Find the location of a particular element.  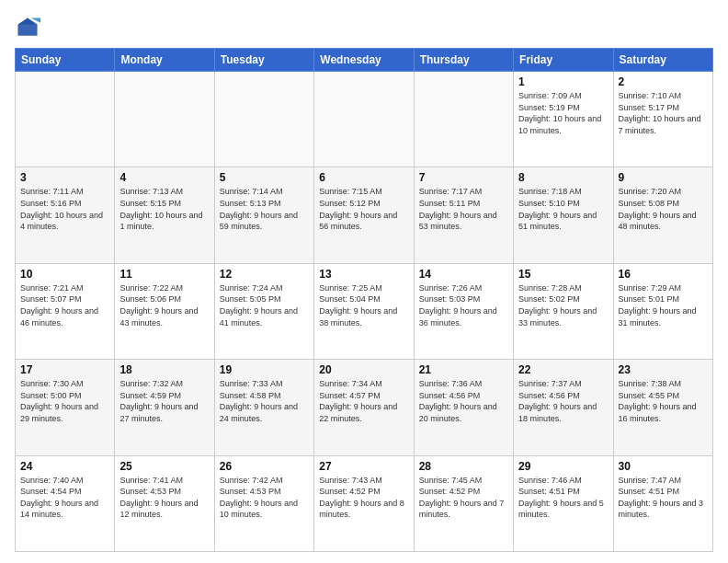

calendar-cell: 7Sunrise: 7:17 AM Sunset: 5:11 PM Daylig… is located at coordinates (463, 215).